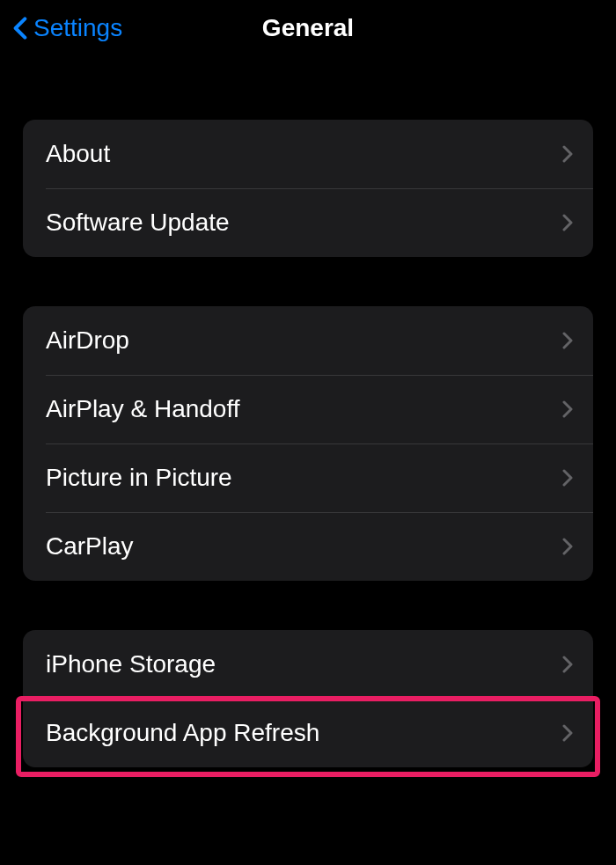 The height and width of the screenshot is (865, 616). I want to click on back-label: Settings, so click(77, 28).